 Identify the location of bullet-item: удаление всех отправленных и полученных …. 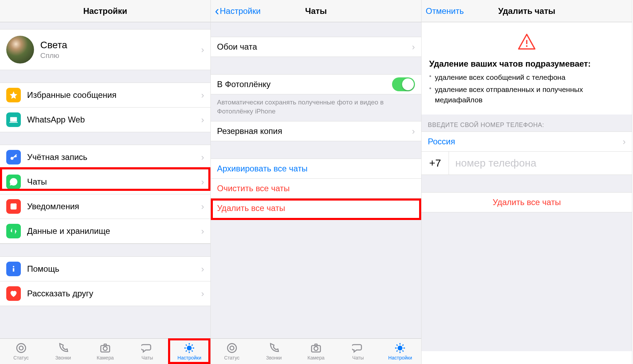
(527, 94).